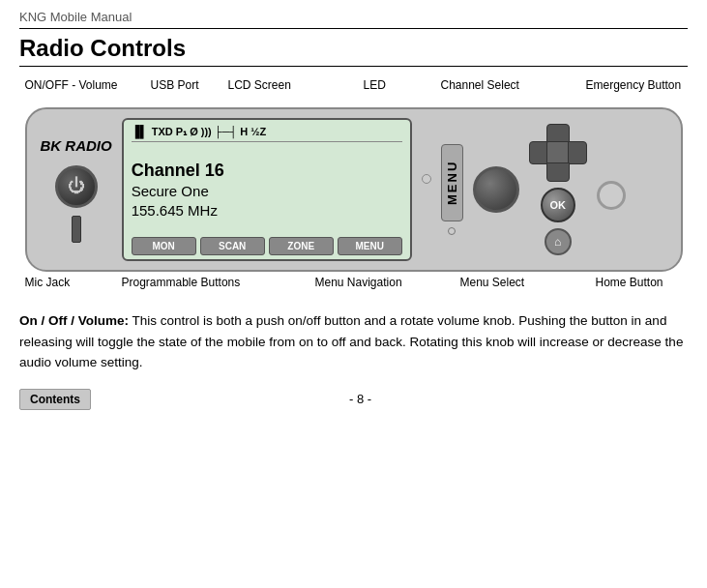  Describe the element at coordinates (577, 153) in the screenshot. I see `nav-right-button` at that location.